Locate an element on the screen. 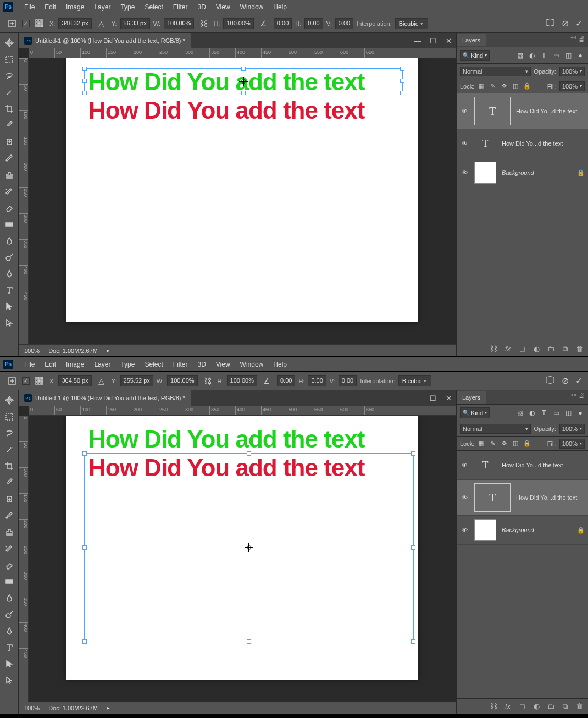 The image size is (588, 718). layers-tab: Layers is located at coordinates (471, 40).